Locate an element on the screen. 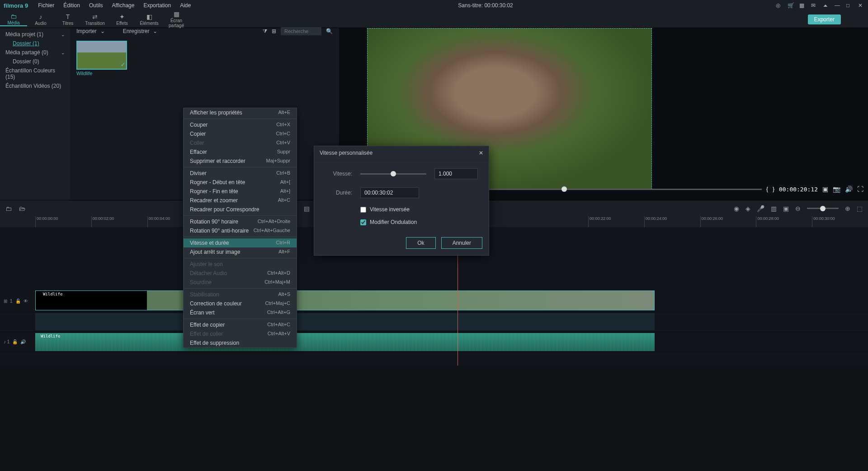  context-menu: Afficher les propriétésAlt+ECouperCtrl+X… is located at coordinates (240, 228).